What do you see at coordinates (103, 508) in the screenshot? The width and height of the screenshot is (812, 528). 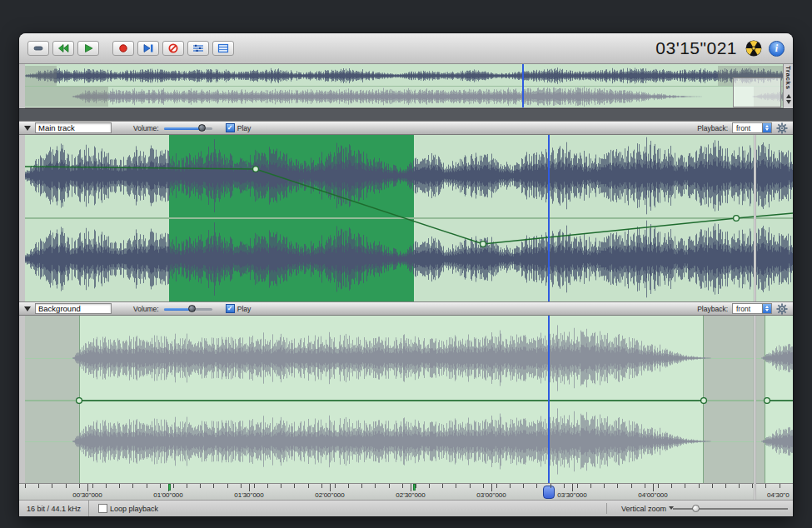 I see `loop-playback-checkbox` at bounding box center [103, 508].